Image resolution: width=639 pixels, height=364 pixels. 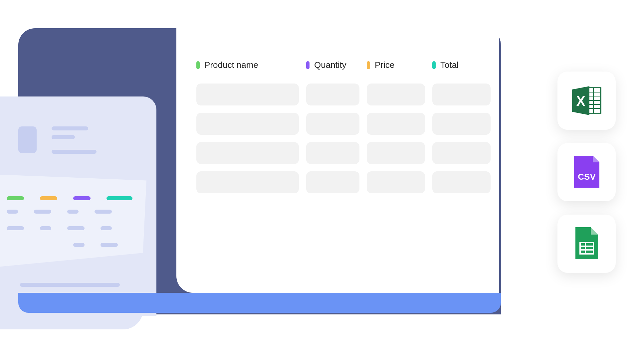 I want to click on column-label: Total, so click(x=449, y=65).